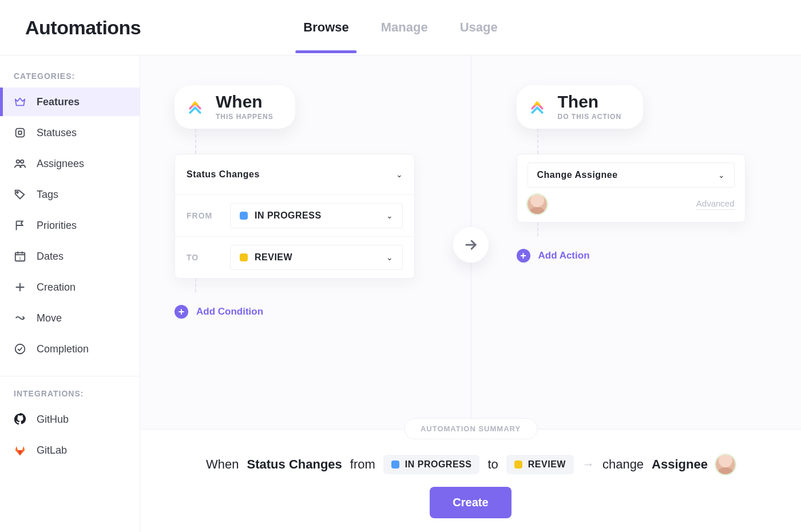 The image size is (801, 532). I want to click on sidebar-divider, so click(70, 376).